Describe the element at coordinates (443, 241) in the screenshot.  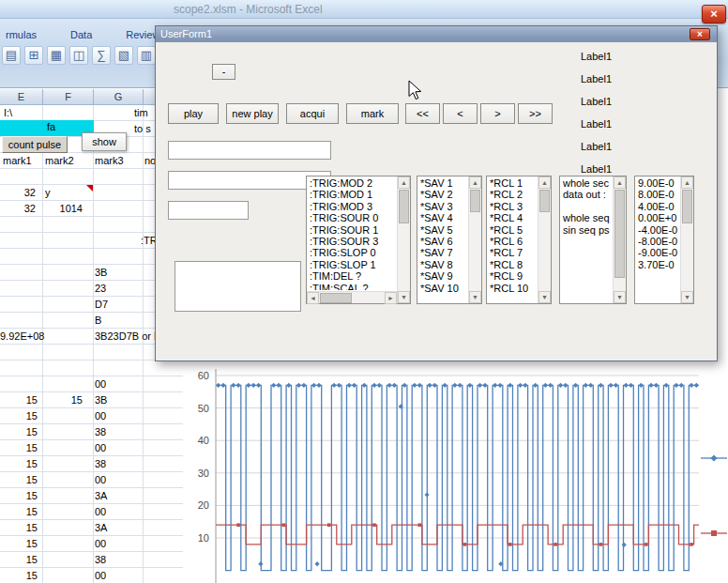
I see `list-item: *SAV 6` at that location.